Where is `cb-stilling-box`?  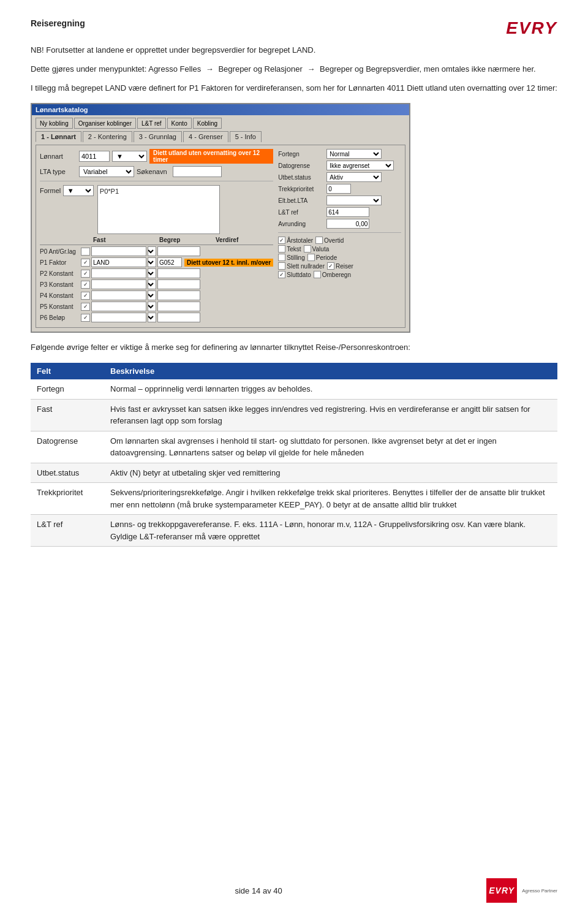
cb-stilling-box is located at coordinates (282, 257).